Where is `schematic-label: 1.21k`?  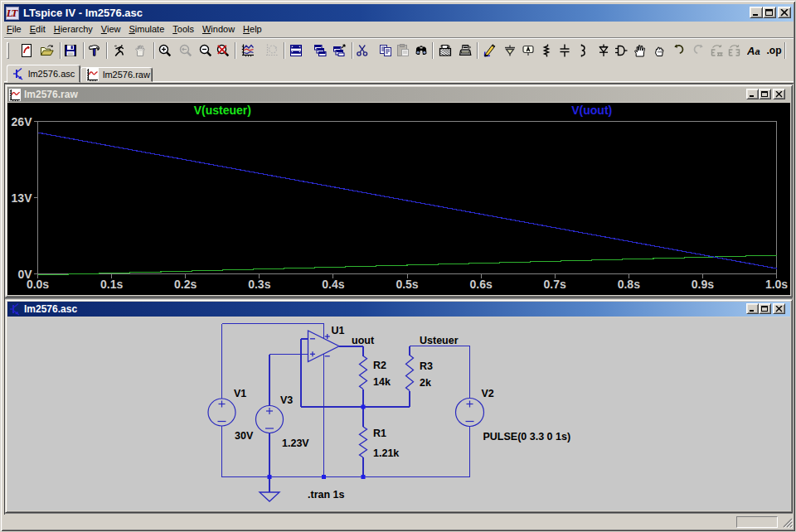 schematic-label: 1.21k is located at coordinates (386, 453).